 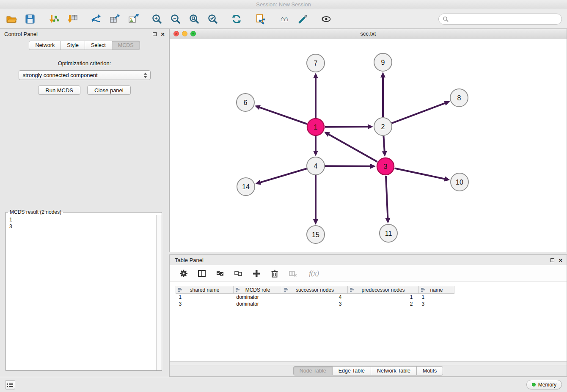 I want to click on search-input, so click(x=504, y=19).